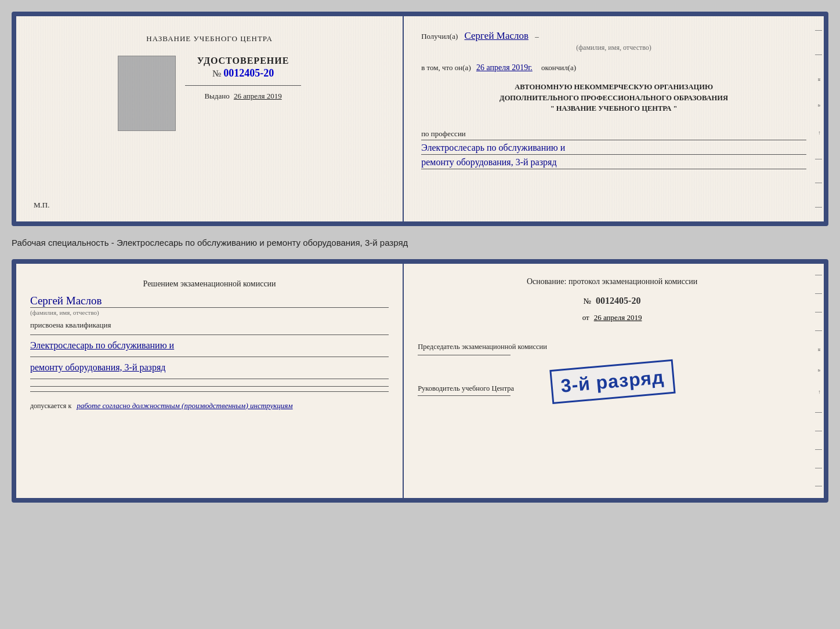 This screenshot has height=629, width=840. What do you see at coordinates (209, 325) in the screenshot?
I see `bottom-prisvoena-label: присвоена квалификация` at bounding box center [209, 325].